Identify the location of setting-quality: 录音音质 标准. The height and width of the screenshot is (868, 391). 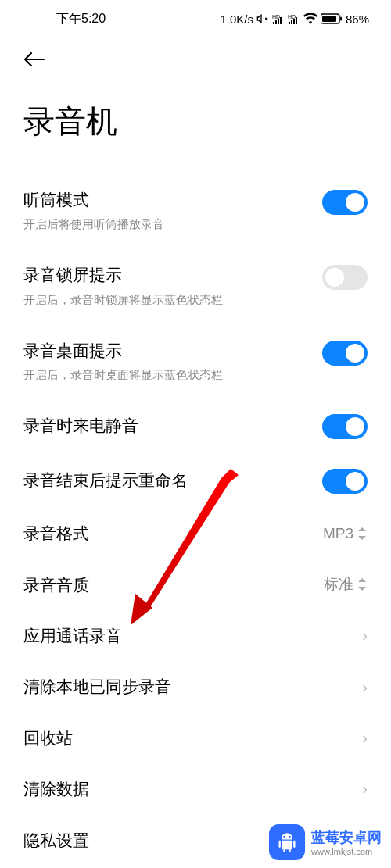
(196, 584).